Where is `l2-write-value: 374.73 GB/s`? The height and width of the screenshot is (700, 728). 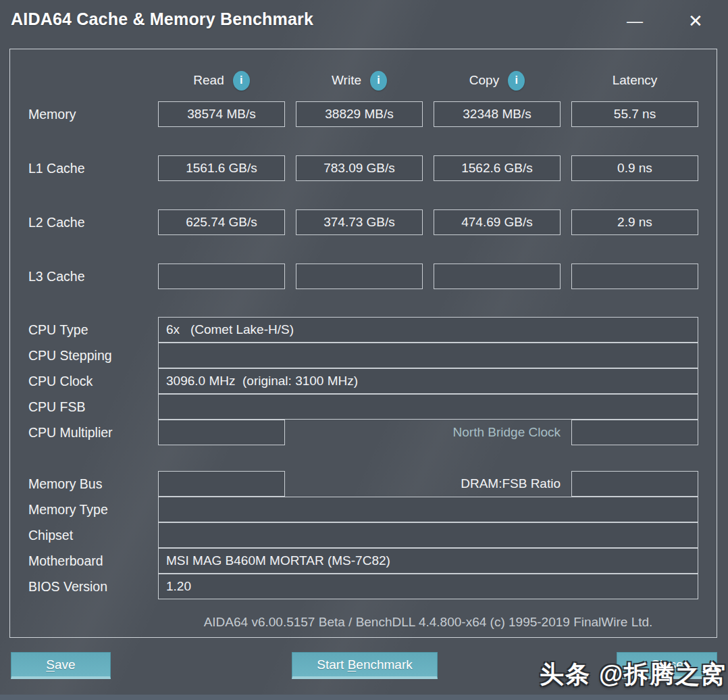 l2-write-value: 374.73 GB/s is located at coordinates (359, 222).